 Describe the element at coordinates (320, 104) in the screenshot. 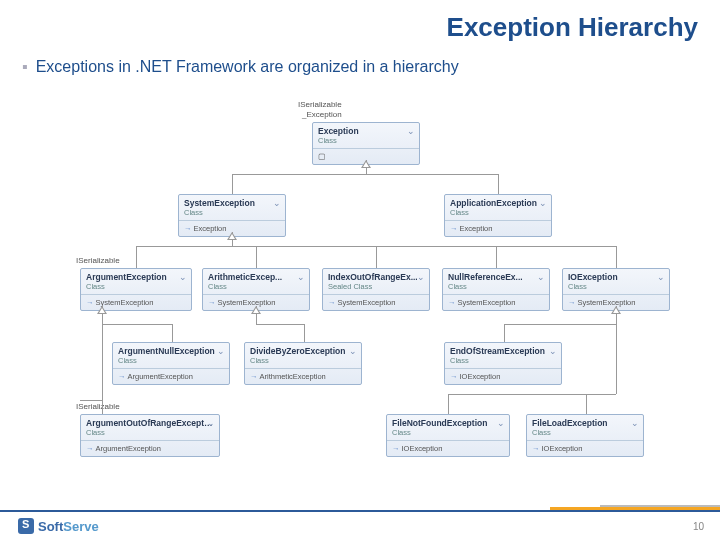

I see `label-iserializable-top: ISerializable` at that location.